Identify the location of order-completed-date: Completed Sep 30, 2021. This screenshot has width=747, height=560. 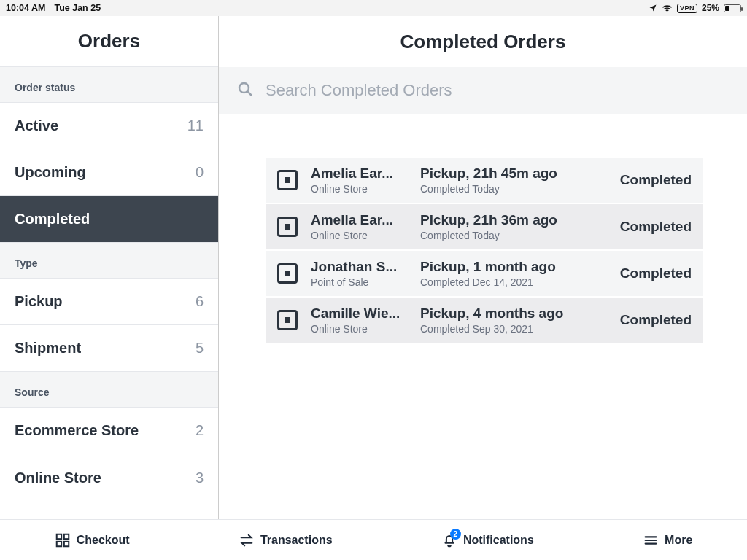
(520, 329).